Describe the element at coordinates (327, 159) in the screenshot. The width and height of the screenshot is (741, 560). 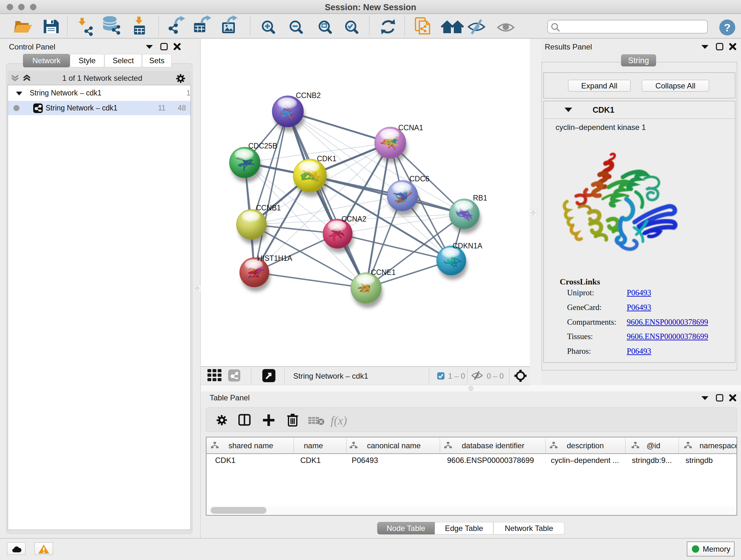
I see `svg-text: CDK1` at that location.